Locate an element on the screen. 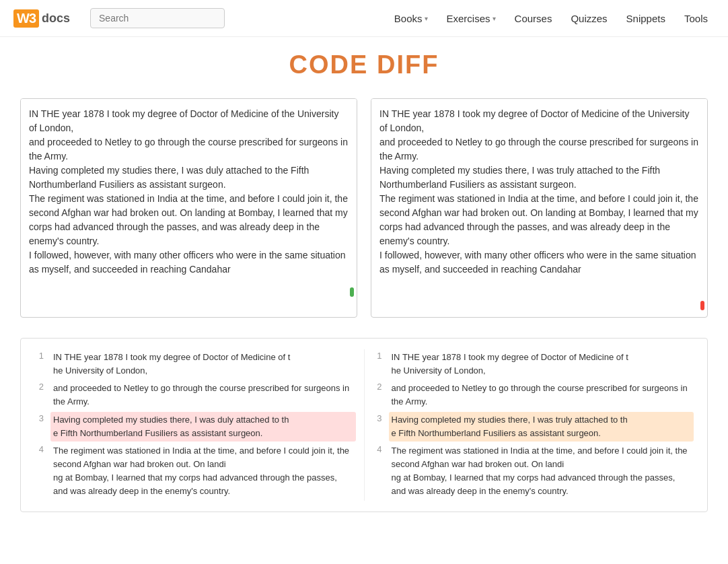 The image size is (728, 564). diff-left-row-2: 2 and proceeded to Netley to go through … is located at coordinates (195, 395).